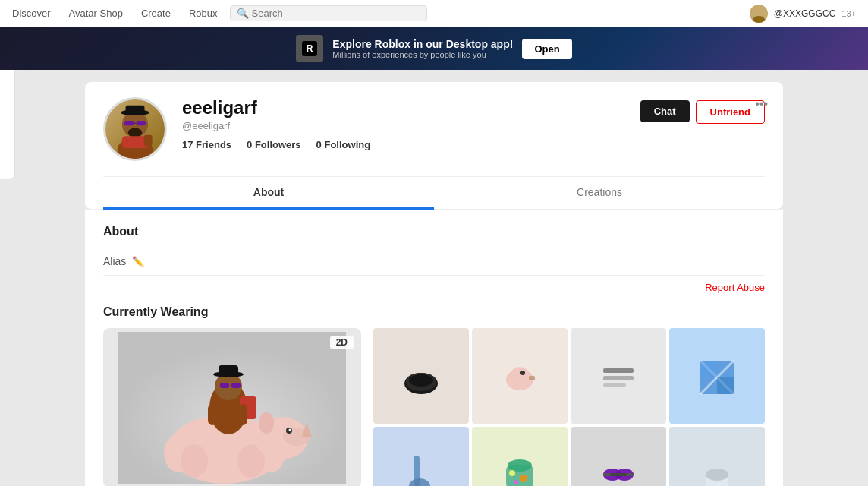  What do you see at coordinates (344, 144) in the screenshot?
I see `following-count: 0 Following` at bounding box center [344, 144].